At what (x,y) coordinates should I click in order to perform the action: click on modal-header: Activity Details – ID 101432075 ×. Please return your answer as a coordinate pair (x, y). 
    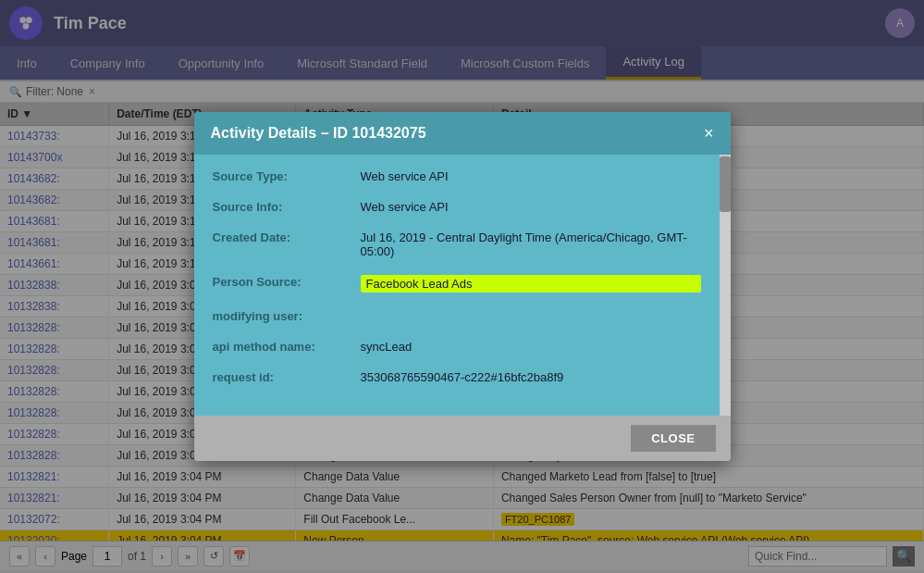
    Looking at the image, I should click on (462, 133).